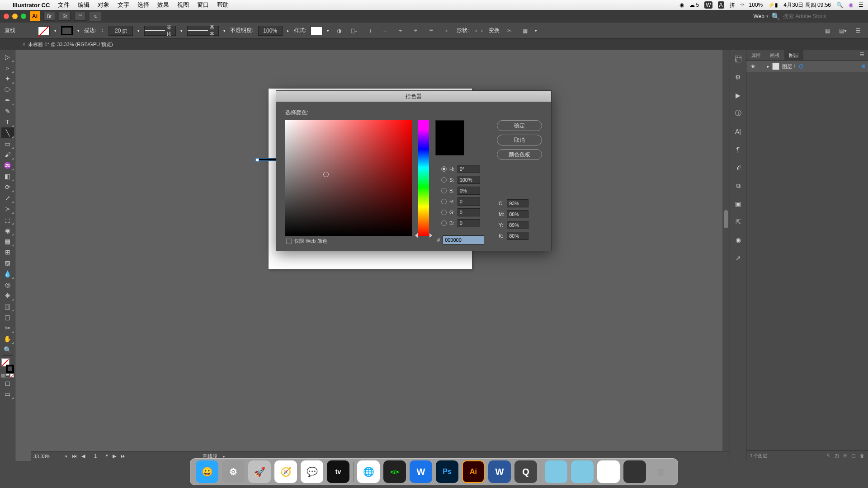  I want to click on shape-builder-tool: ◉, so click(8, 230).